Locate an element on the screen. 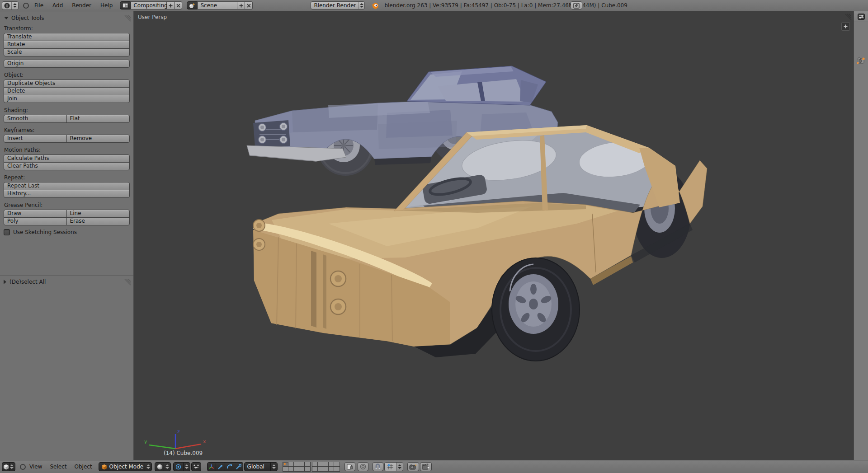 The width and height of the screenshot is (868, 473). tool-button-poly: Poly is located at coordinates (35, 221).